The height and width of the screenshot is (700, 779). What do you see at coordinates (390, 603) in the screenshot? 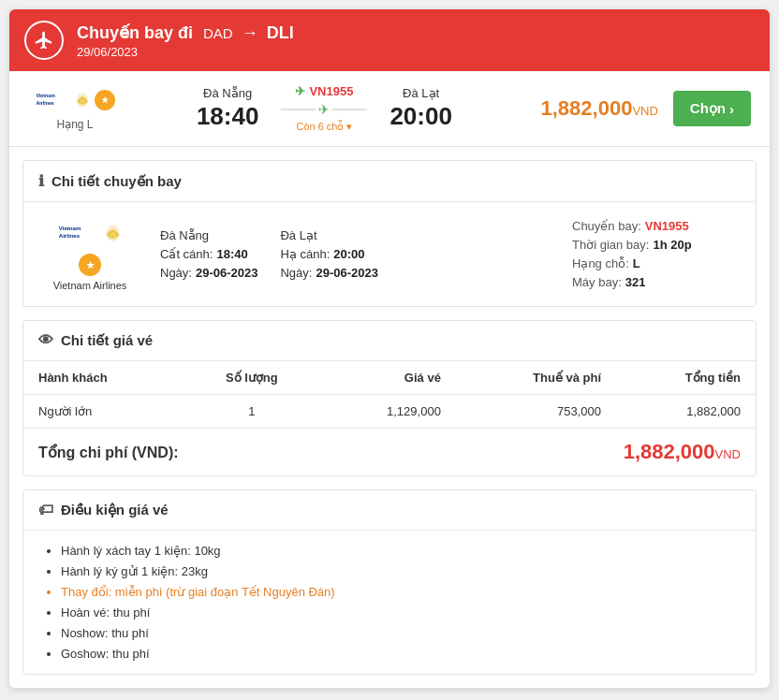
I see `conditions-list: Hành lý xách tay 1 kiện: 10kgHành lý ký …` at bounding box center [390, 603].